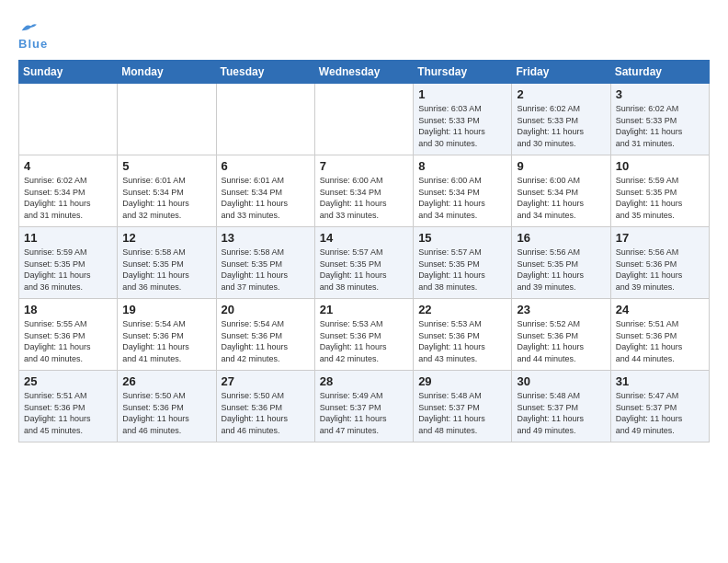 This screenshot has height=563, width=728. Describe the element at coordinates (463, 407) in the screenshot. I see `calendar-cell: 29Sunrise: 5:48 AM Sunset: 5:37 PM Dayli…` at that location.